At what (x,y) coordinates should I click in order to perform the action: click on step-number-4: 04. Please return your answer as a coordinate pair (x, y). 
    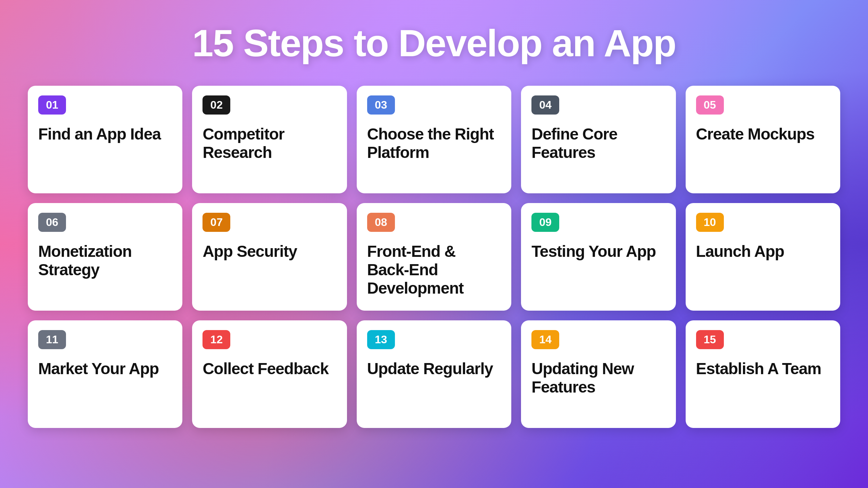
    Looking at the image, I should click on (545, 105).